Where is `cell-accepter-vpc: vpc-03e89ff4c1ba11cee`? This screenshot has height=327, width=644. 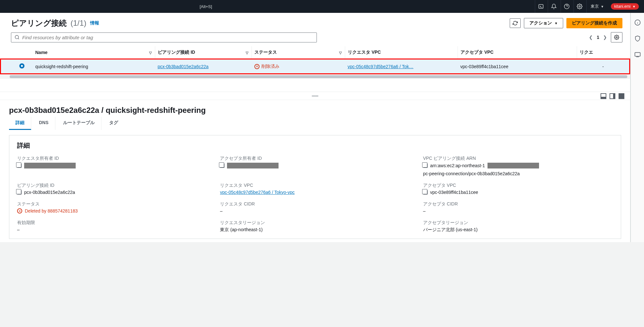 cell-accepter-vpc: vpc-03e89ff4c1ba11cee is located at coordinates (517, 67).